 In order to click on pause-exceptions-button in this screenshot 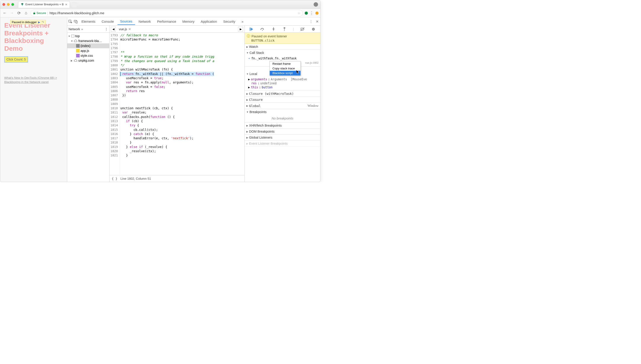, I will do `click(314, 29)`.